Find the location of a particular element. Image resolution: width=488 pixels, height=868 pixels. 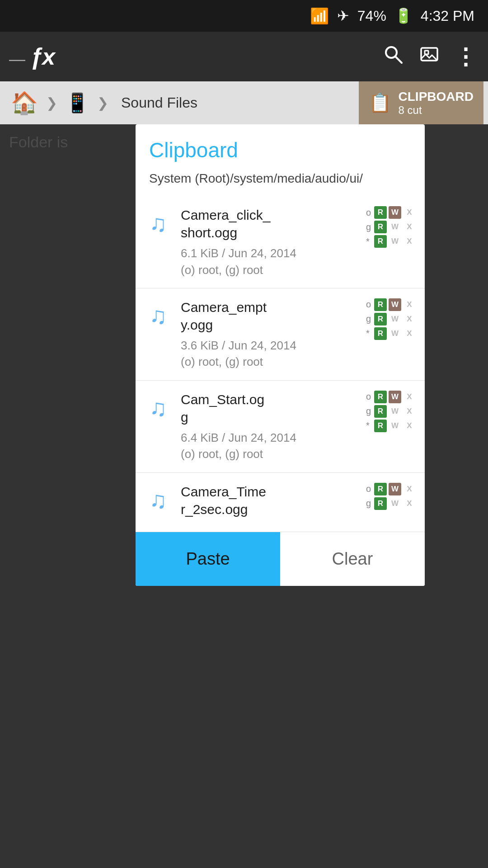

file-name: Camera_empty.ogg is located at coordinates (271, 316).